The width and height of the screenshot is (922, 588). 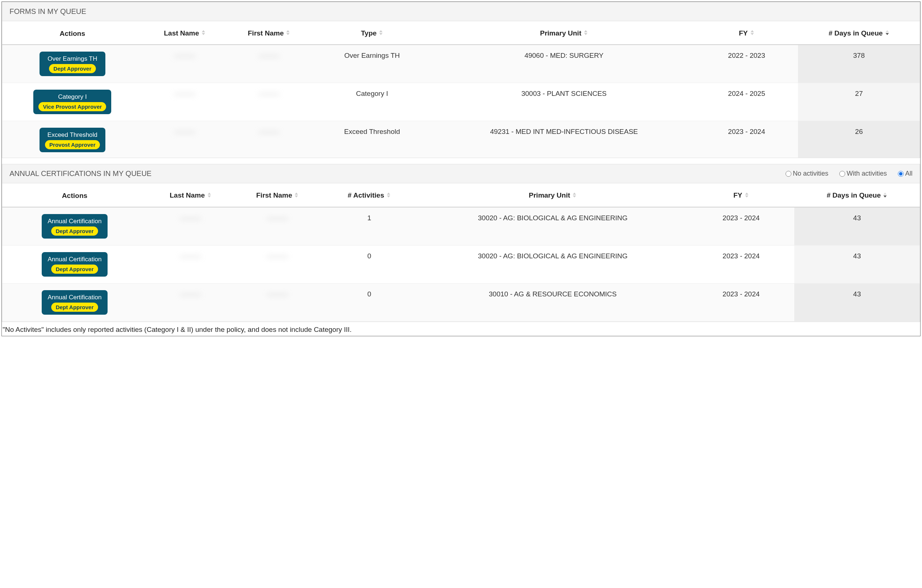 I want to click on filter-no-activities: No activities, so click(x=807, y=174).